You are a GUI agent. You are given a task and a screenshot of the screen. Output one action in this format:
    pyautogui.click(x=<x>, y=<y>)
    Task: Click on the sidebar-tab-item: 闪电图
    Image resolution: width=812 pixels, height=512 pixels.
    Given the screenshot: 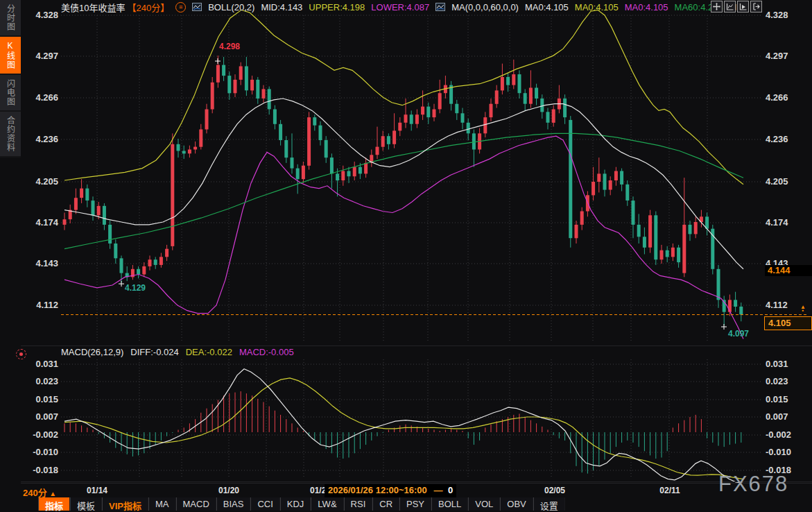 What is the action you would take?
    pyautogui.click(x=10, y=93)
    